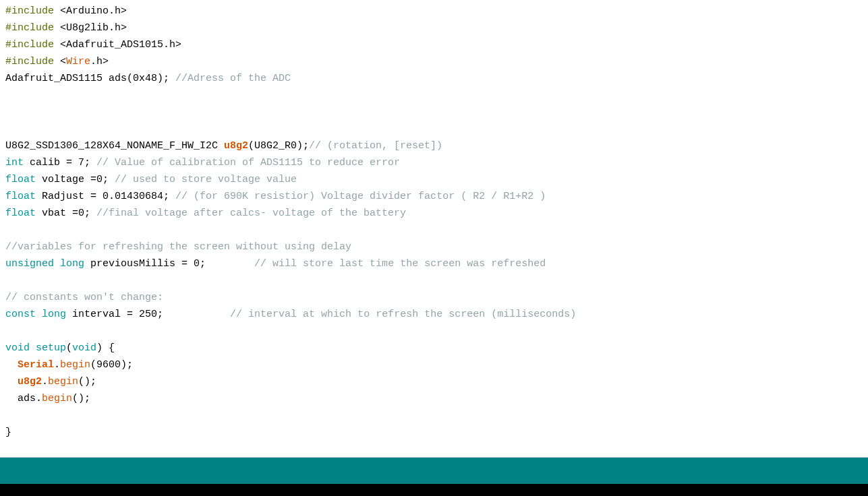 This screenshot has width=868, height=496. I want to click on code-token: }, so click(8, 433).